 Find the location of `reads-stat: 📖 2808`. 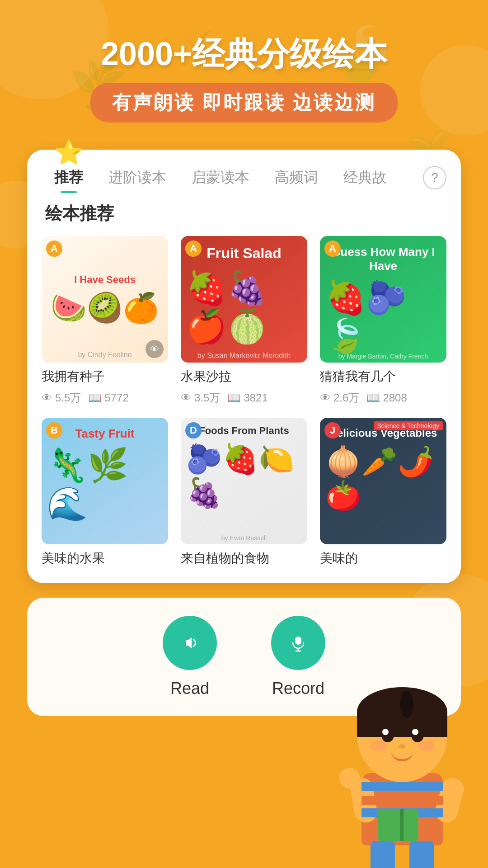

reads-stat: 📖 2808 is located at coordinates (387, 398).